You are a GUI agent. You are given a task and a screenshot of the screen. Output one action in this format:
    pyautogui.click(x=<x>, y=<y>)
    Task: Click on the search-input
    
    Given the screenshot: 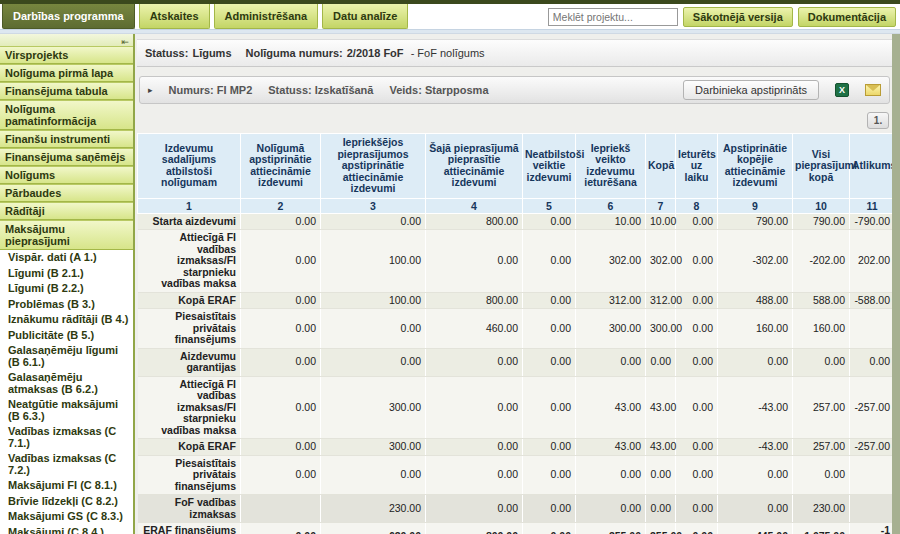 What is the action you would take?
    pyautogui.click(x=613, y=17)
    